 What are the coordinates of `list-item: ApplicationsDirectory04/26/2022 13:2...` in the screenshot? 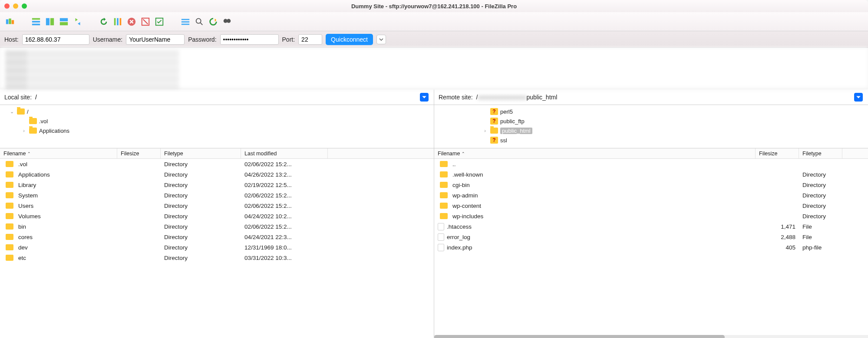 It's located at (217, 174).